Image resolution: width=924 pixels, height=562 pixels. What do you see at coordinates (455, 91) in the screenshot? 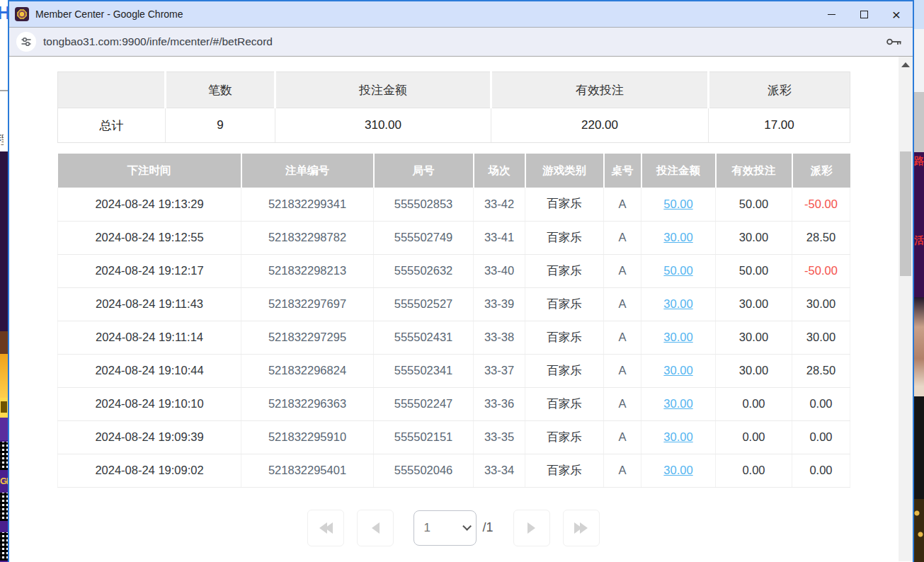
I see `summary-header-row: 笔数 投注金额 有效投注 派彩` at bounding box center [455, 91].